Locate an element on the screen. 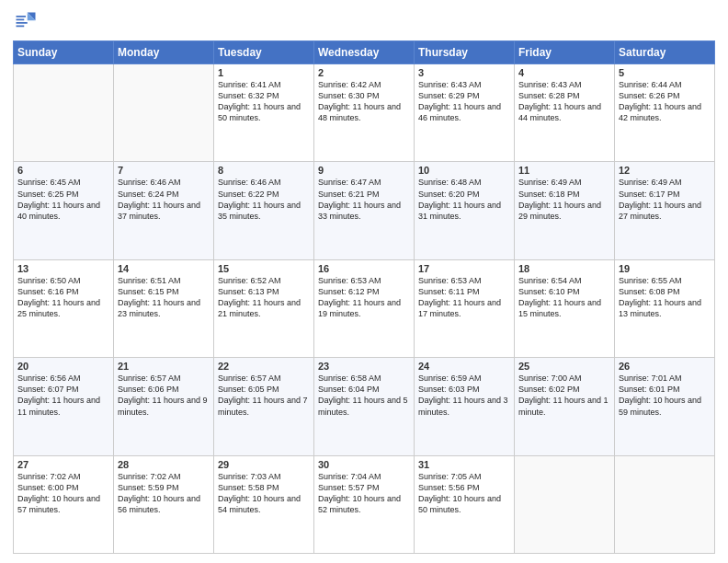 The image size is (728, 563). calendar-cell: 19Sunrise: 6:55 AM Sunset: 6:08 PM Dayli… is located at coordinates (665, 308).